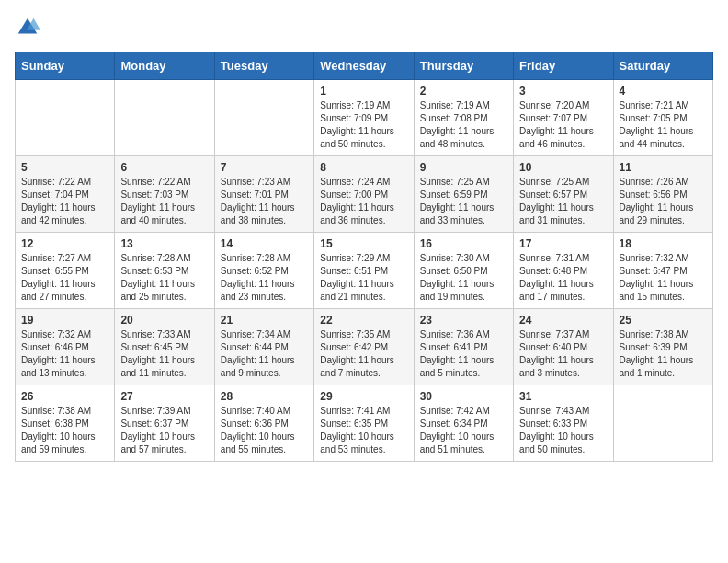  What do you see at coordinates (264, 270) in the screenshot?
I see `calendar-cell: 14 Sunrise: 7:28 AMSunset: 6:52 PMDaylig…` at bounding box center [264, 270].